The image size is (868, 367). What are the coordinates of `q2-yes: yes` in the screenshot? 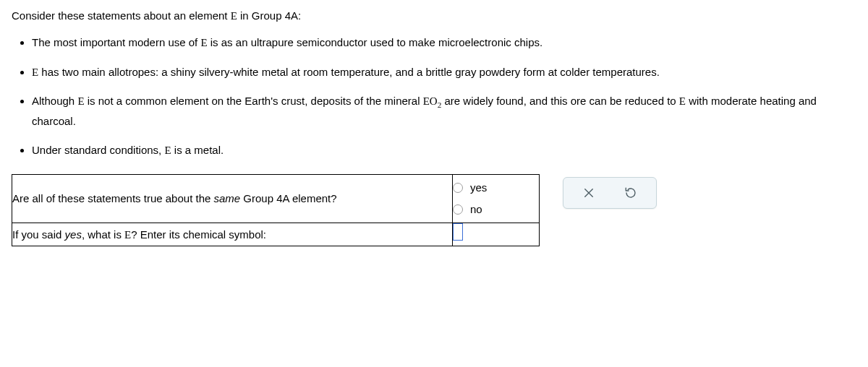 It's located at (74, 234).